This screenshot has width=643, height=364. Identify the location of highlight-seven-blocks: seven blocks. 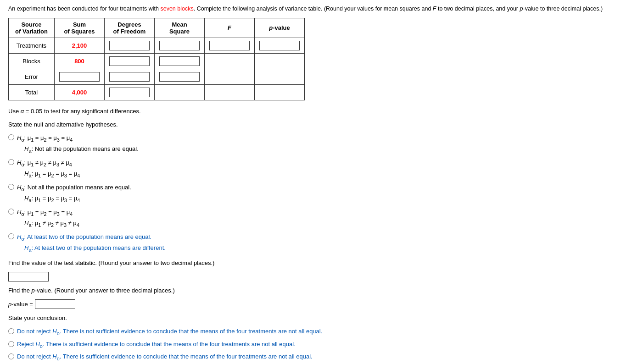
(177, 9).